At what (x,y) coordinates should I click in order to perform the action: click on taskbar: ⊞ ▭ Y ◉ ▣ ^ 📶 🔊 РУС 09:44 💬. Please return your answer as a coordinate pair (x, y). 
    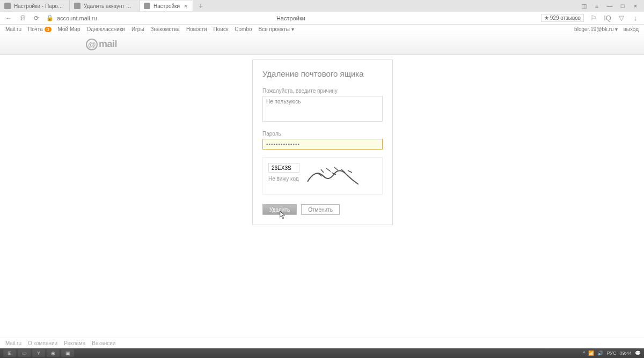
    Looking at the image, I should click on (322, 353).